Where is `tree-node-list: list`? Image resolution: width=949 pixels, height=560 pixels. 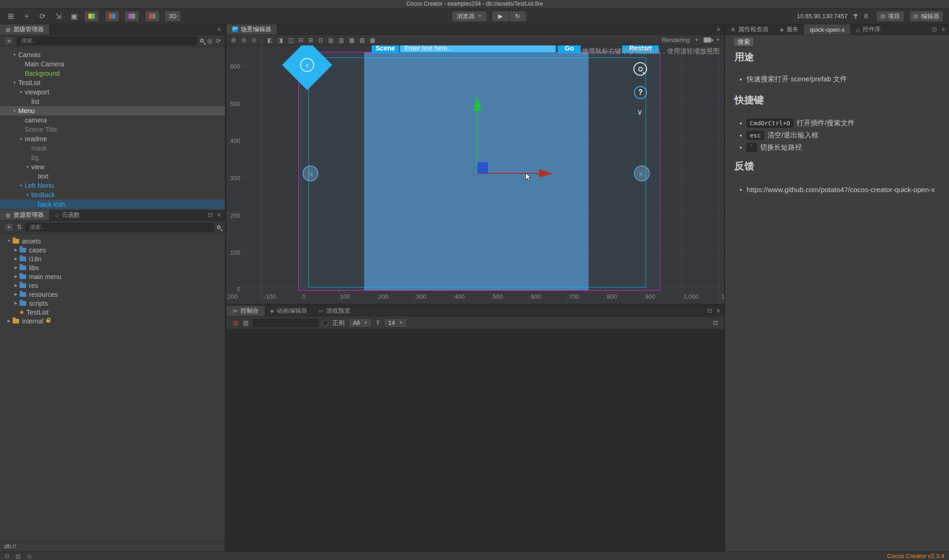
tree-node-list: list is located at coordinates (112, 101).